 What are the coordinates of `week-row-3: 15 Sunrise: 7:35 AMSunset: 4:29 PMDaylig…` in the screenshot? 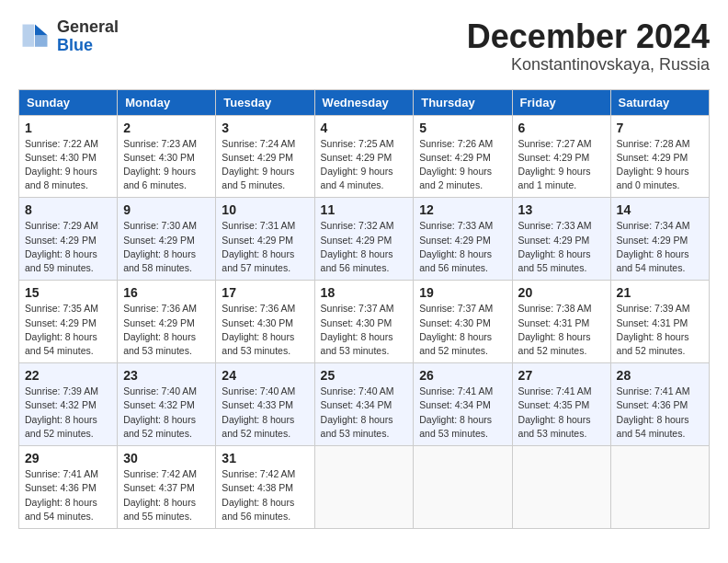 It's located at (364, 322).